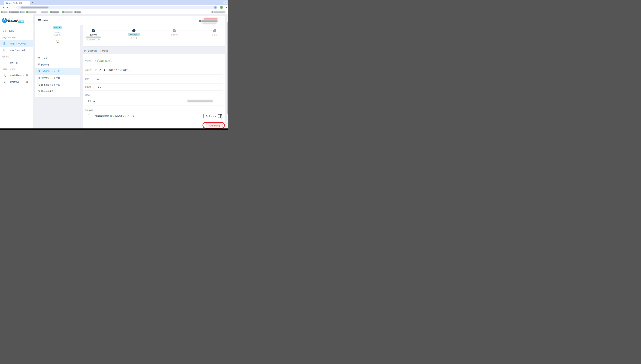 The height and width of the screenshot is (364, 641). I want to click on back-button, so click(3, 8).